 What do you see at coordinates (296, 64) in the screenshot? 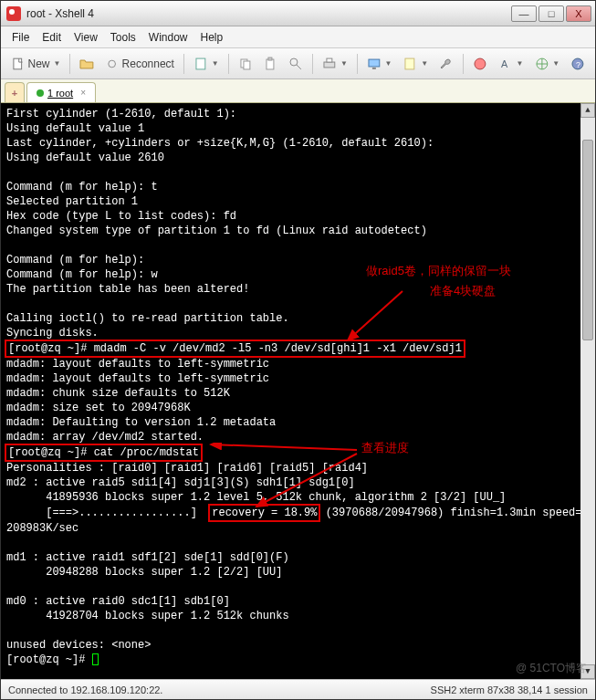
I see `find-button` at bounding box center [296, 64].